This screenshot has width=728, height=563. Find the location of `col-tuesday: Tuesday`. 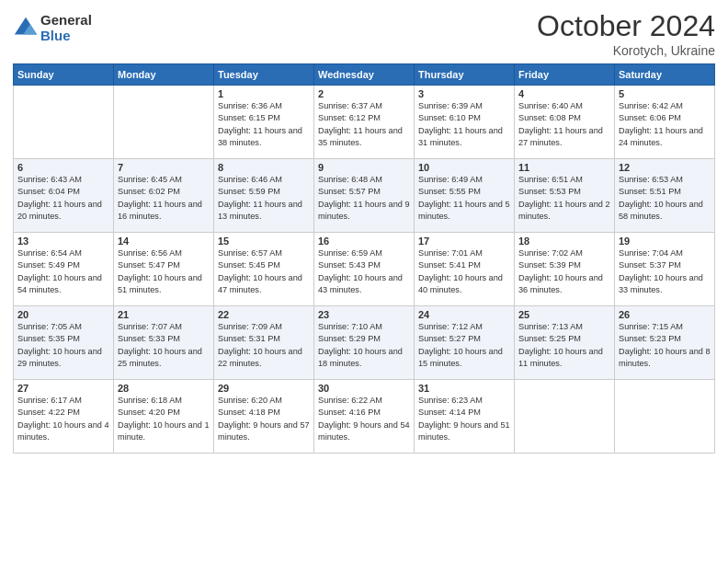

col-tuesday: Tuesday is located at coordinates (265, 75).